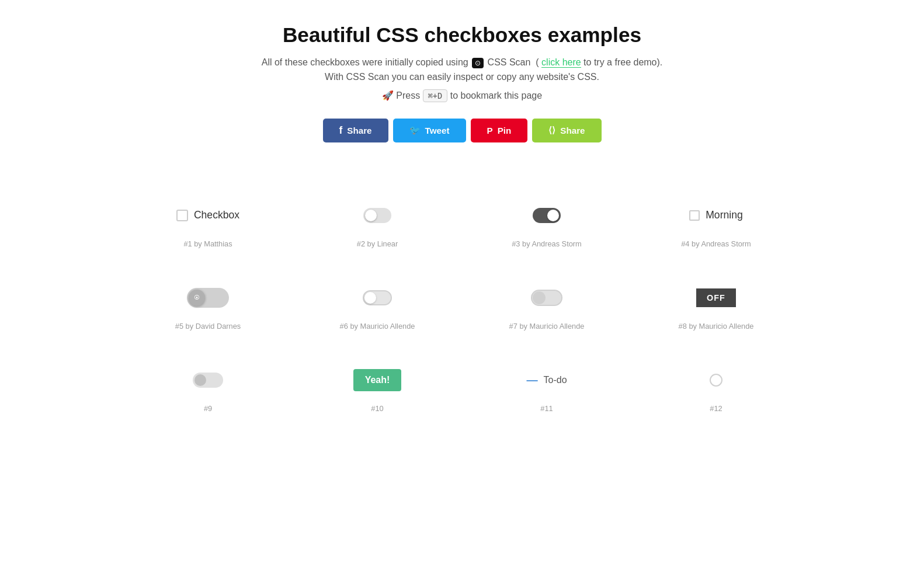 This screenshot has height=574, width=924. Describe the element at coordinates (208, 409) in the screenshot. I see `checkbox-credit-9: #9` at that location.